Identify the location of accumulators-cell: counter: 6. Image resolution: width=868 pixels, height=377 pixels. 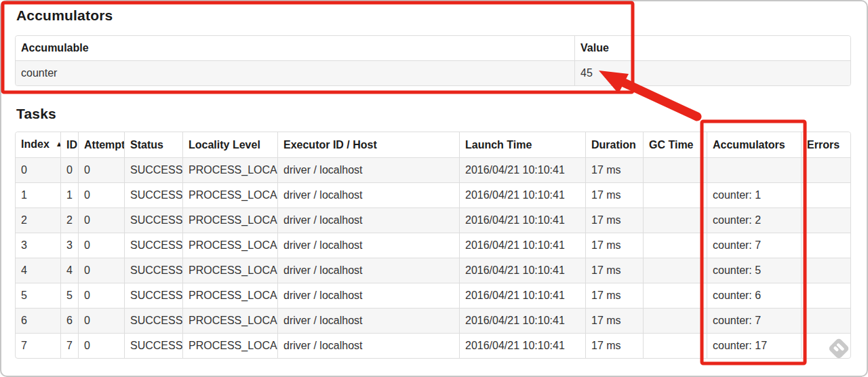
(754, 296).